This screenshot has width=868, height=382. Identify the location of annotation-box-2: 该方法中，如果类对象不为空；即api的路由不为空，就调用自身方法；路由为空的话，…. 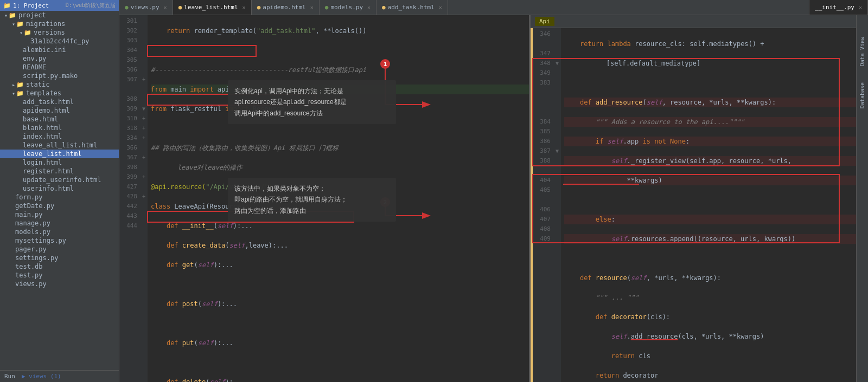
(312, 199).